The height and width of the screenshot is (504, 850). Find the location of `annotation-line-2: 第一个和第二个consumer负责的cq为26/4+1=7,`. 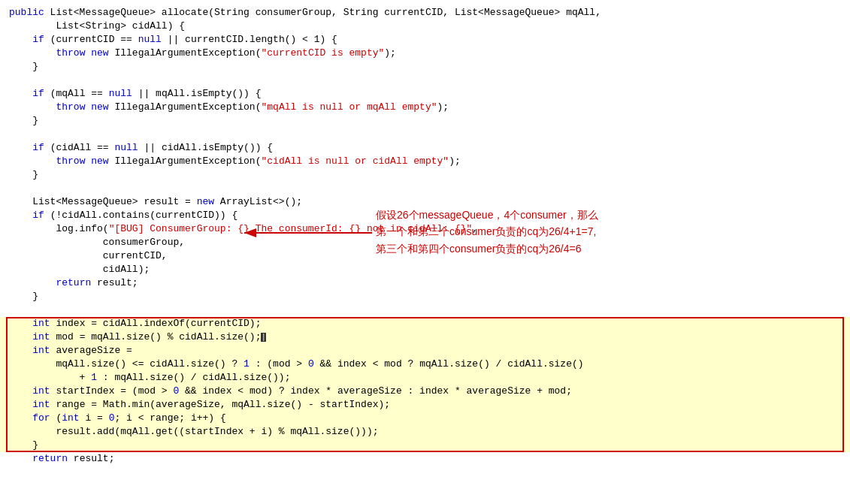

annotation-line-2: 第一个和第二个consumer负责的cq为26/4+1=7, is located at coordinates (485, 231).